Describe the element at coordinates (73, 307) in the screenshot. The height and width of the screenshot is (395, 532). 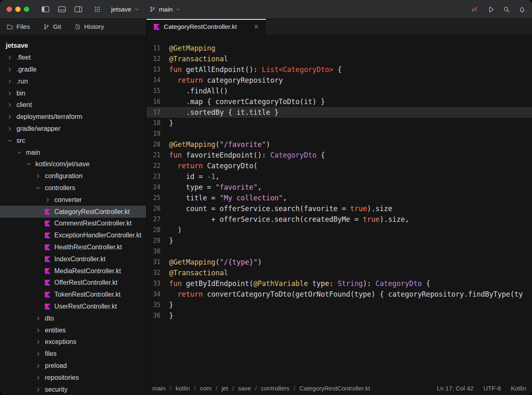
I see `tree-item: UserRestController.kt` at that location.